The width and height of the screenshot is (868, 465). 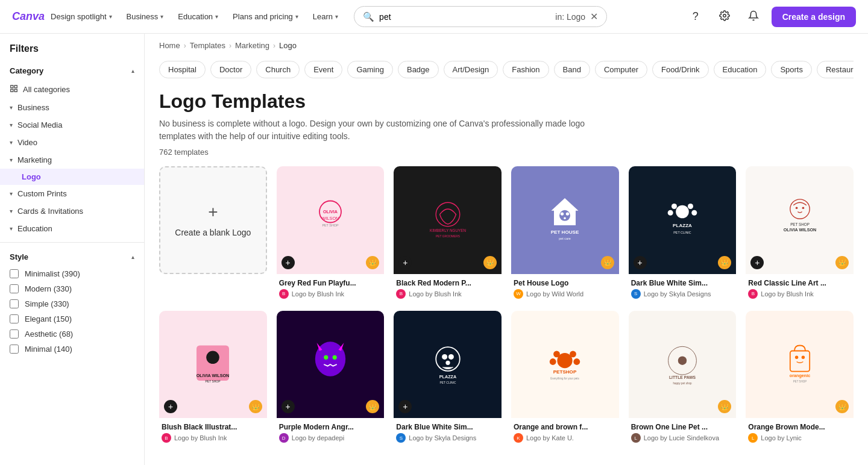 What do you see at coordinates (14, 289) in the screenshot?
I see `modern-checkbox` at bounding box center [14, 289].